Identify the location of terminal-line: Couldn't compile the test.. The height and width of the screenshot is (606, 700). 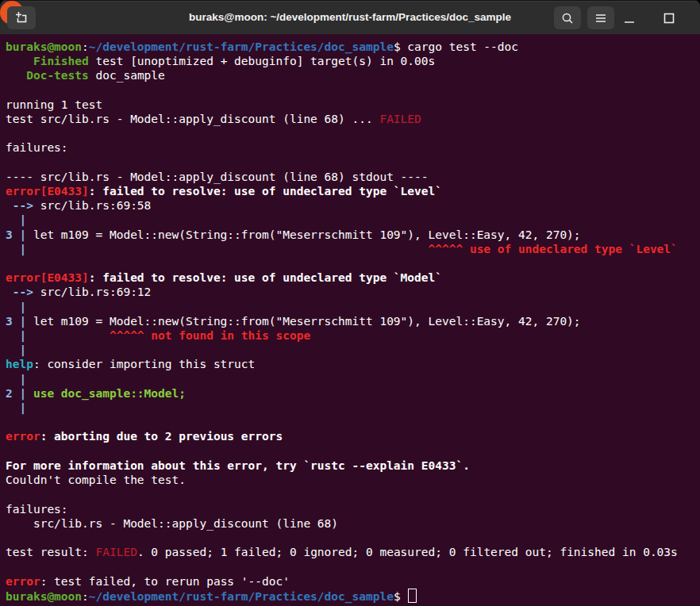
(352, 480).